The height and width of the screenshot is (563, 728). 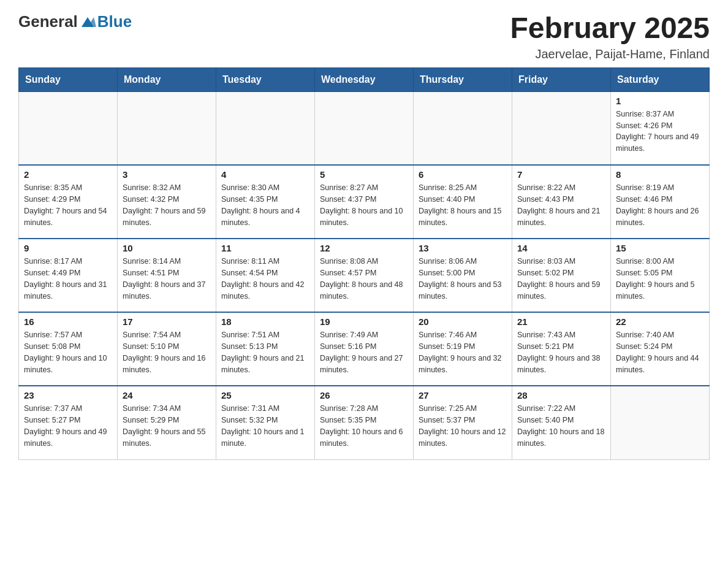 What do you see at coordinates (167, 202) in the screenshot?
I see `calendar-cell: 3Sunrise: 8:32 AMSunset: 4:32 PMDaylight…` at bounding box center [167, 202].